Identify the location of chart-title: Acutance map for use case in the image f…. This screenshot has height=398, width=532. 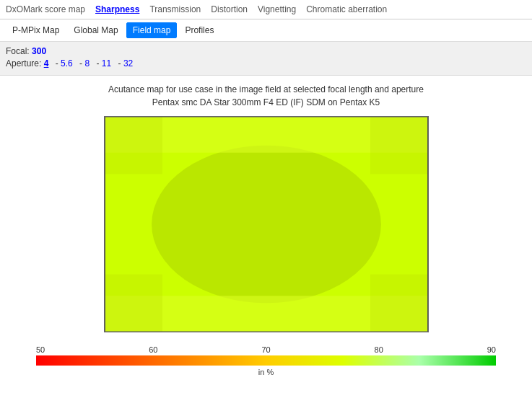
(266, 96).